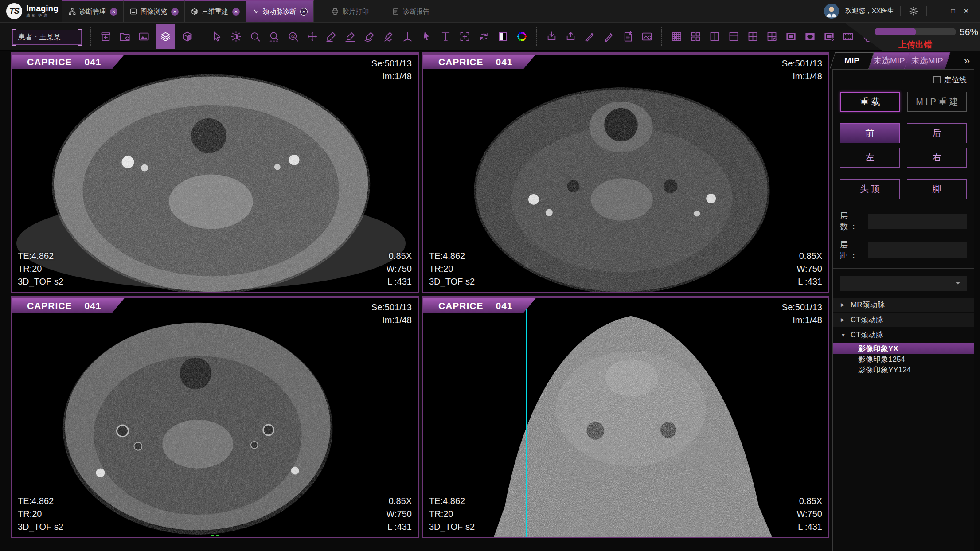 This screenshot has height=551, width=980. What do you see at coordinates (144, 36) in the screenshot?
I see `photo-button` at bounding box center [144, 36].